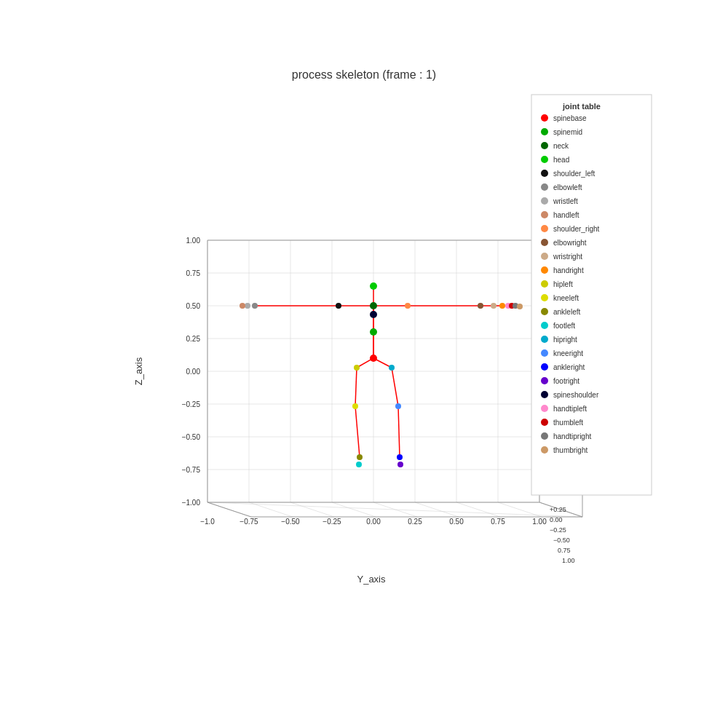  I want to click on svg-text: head, so click(561, 160).